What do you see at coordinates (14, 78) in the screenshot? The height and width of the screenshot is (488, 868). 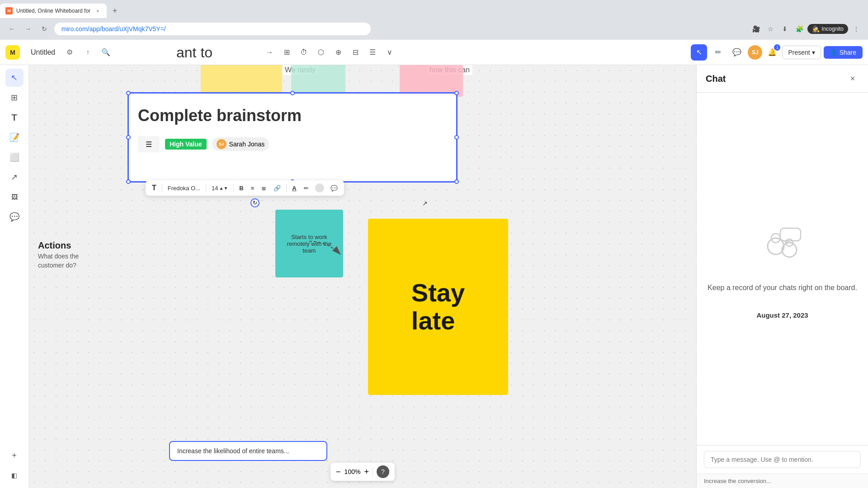 I see `sidebar-tool-select: ↖` at bounding box center [14, 78].